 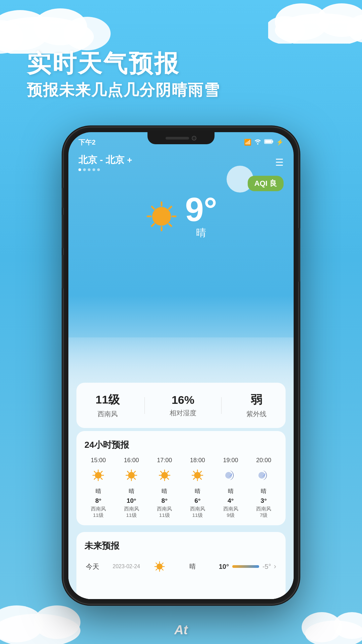 What do you see at coordinates (275, 567) in the screenshot?
I see `future-arrow: ›` at bounding box center [275, 567].